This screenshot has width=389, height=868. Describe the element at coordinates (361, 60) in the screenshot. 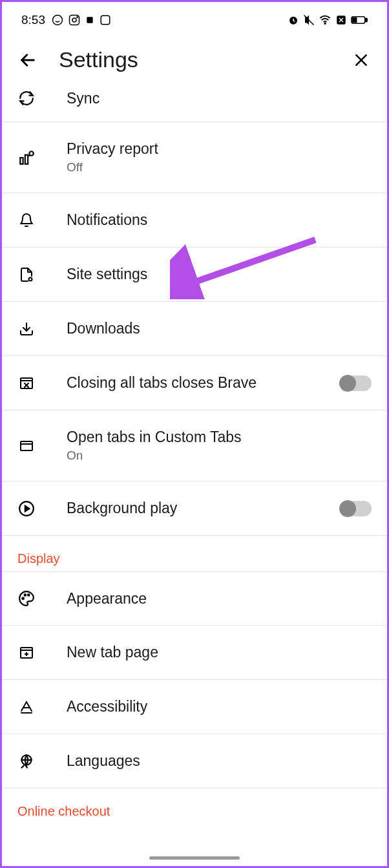

I see `close-button` at that location.